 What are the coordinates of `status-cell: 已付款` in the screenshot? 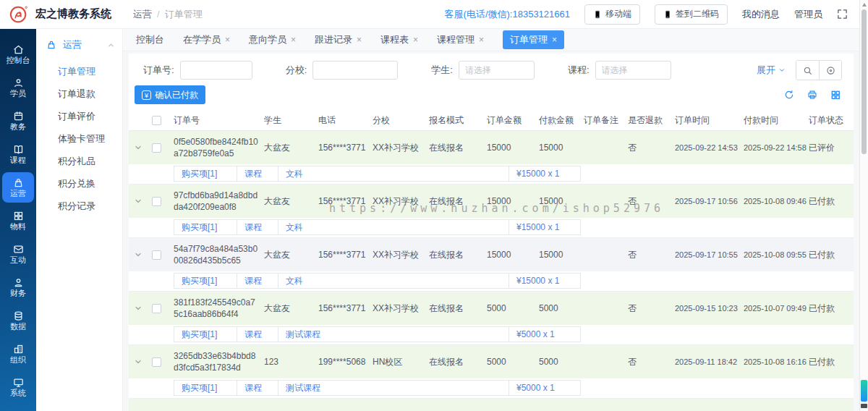 It's located at (831, 255).